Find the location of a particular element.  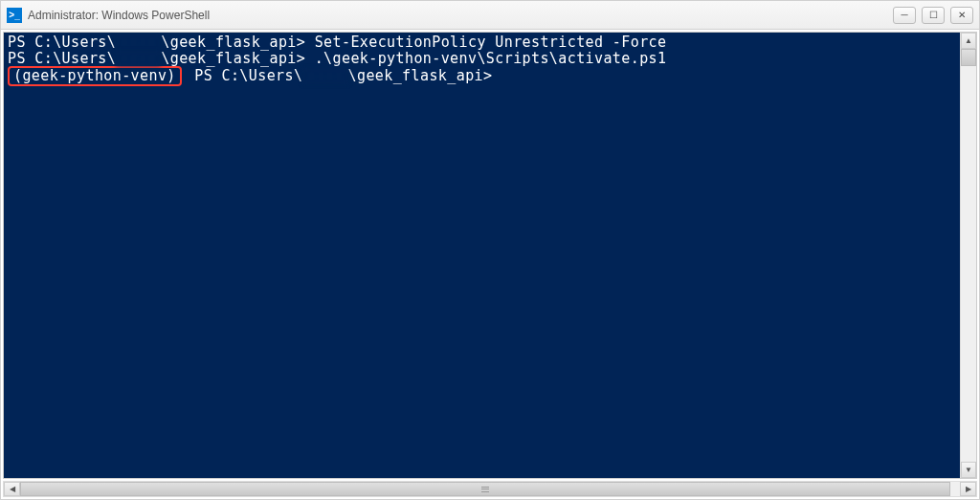

vertical-scrollbar-thumb is located at coordinates (969, 57).